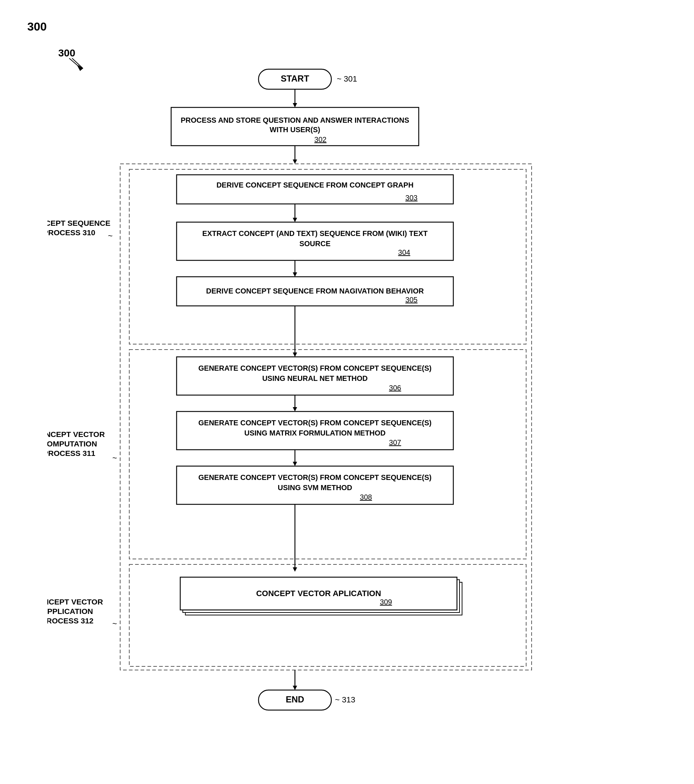 This screenshot has width=694, height=784. I want to click on ref-309: 309, so click(386, 602).